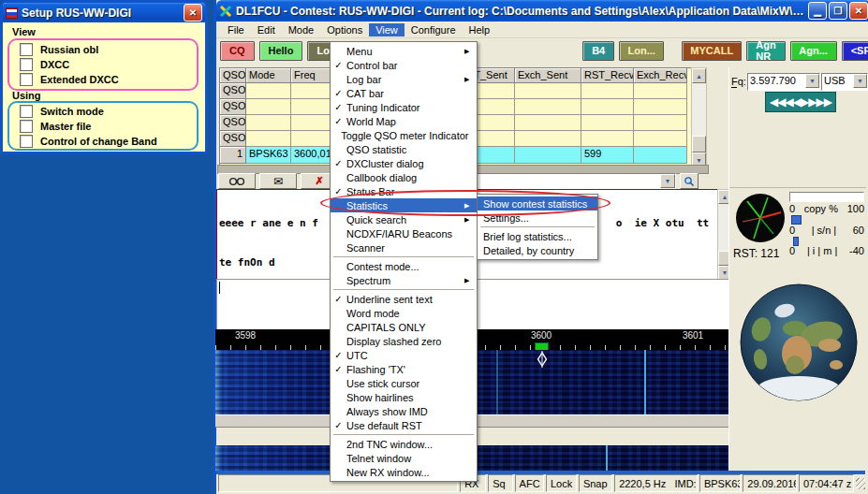 The height and width of the screenshot is (494, 868). Describe the element at coordinates (596, 483) in the screenshot. I see `status-snap-toggle: Snap` at that location.